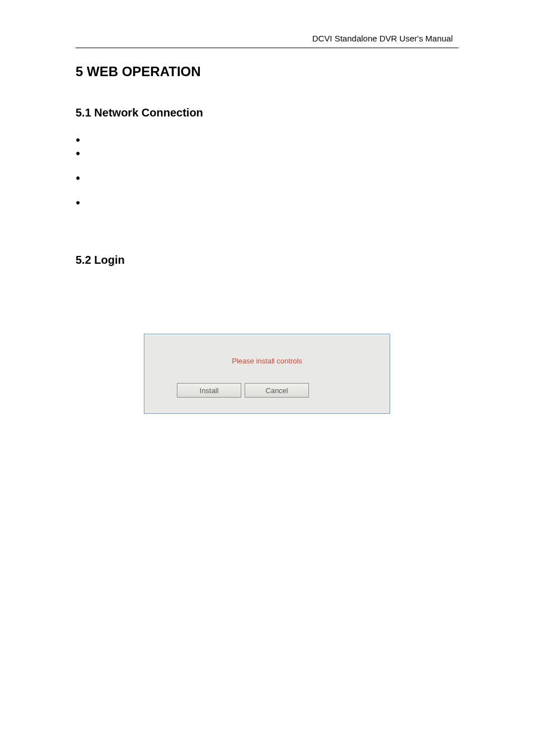  Describe the element at coordinates (267, 260) in the screenshot. I see `section-52-title: 5.2 Login` at that location.